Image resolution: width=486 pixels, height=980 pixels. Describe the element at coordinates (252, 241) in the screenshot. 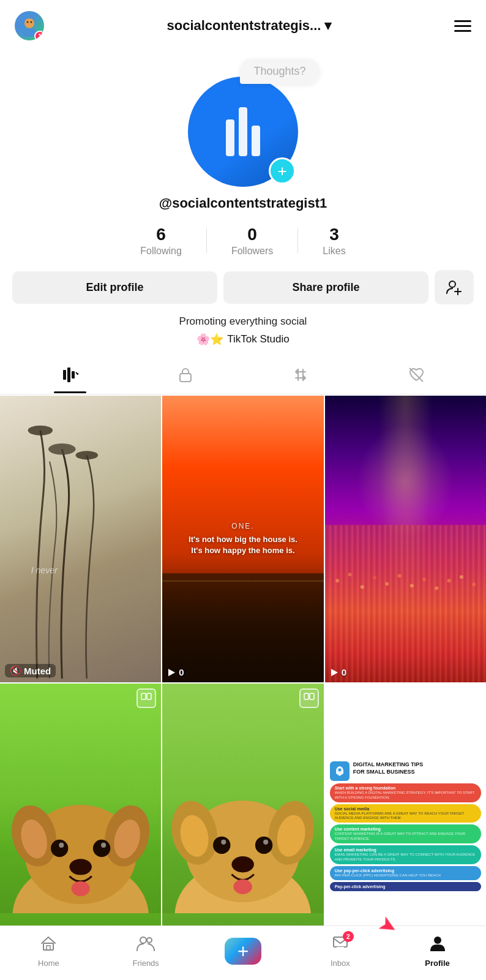

I see `followers-stat: 0 Followers` at that location.